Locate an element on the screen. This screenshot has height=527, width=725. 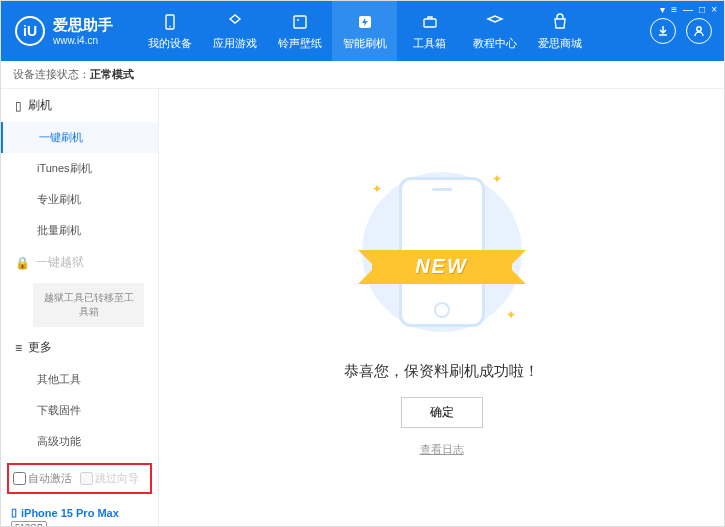
view-log-link: 查看日志 is located at coordinates (442, 450).